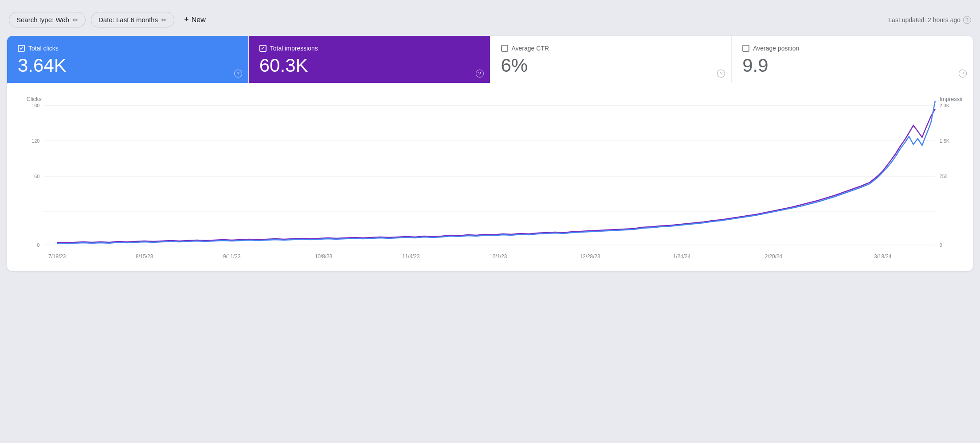 The width and height of the screenshot is (980, 443). What do you see at coordinates (21, 48) in the screenshot?
I see `clicks-checkbox` at bounding box center [21, 48].